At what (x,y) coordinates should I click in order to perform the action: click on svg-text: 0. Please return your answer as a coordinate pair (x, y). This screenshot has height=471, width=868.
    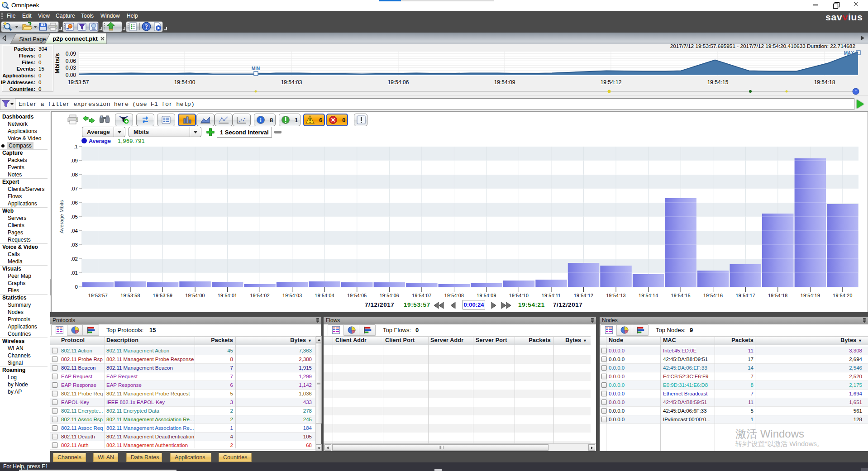
    Looking at the image, I should click on (76, 287).